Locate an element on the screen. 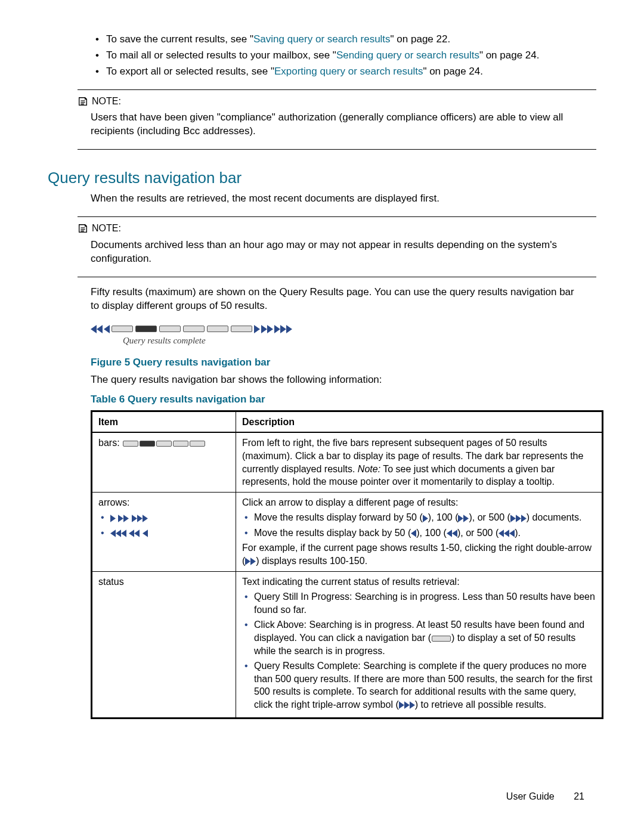  nav-bar-figure: Query results complete is located at coordinates (343, 336).